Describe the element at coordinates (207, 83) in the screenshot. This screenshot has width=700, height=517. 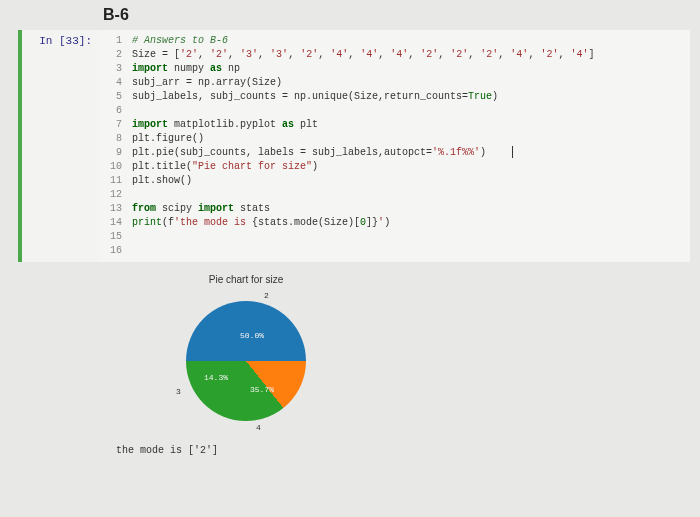
I see `code-line: subj_arr = np.array(Size)` at that location.